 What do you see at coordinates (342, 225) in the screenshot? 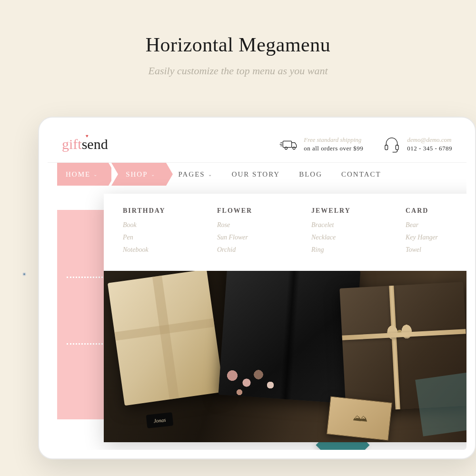
I see `mega-link: Bracelet` at bounding box center [342, 225].